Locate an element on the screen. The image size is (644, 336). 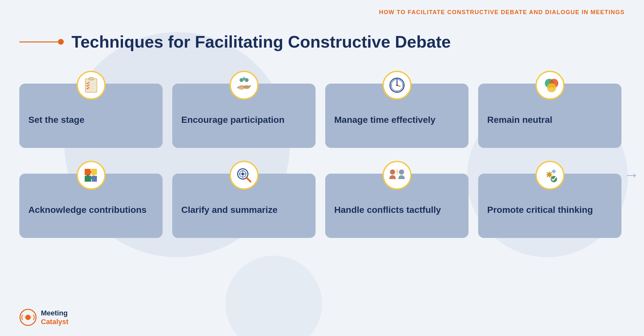
logo-section: Meeting Catalyst is located at coordinates (44, 318).